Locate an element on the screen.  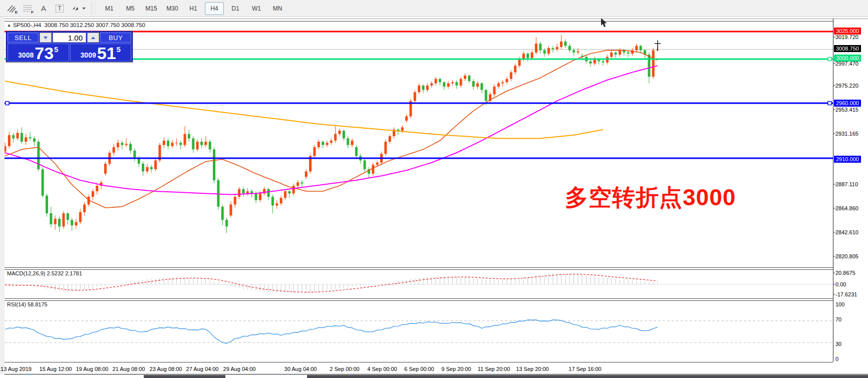
bid-price-main: 3008 is located at coordinates (26, 55).